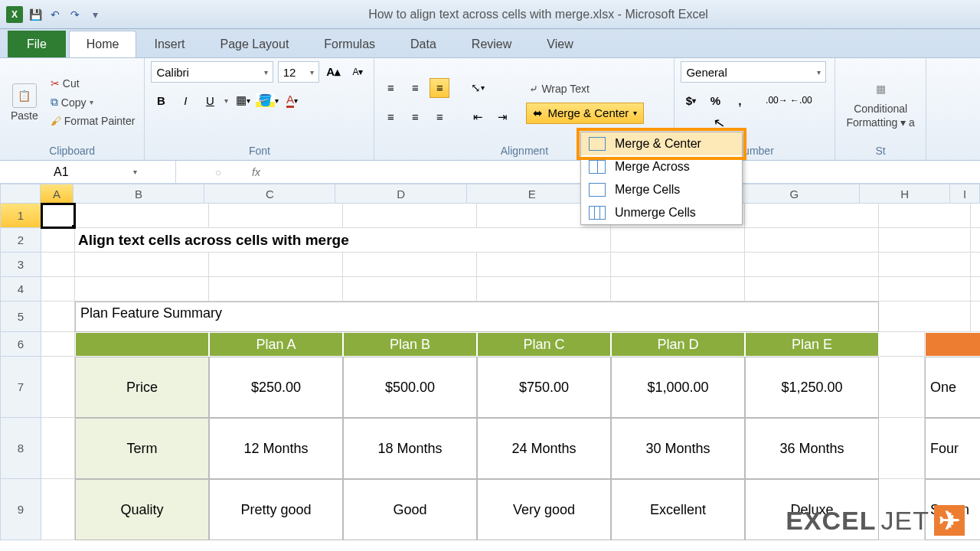 The image size is (980, 551). I want to click on plan-cell: 30 Months, so click(678, 448).